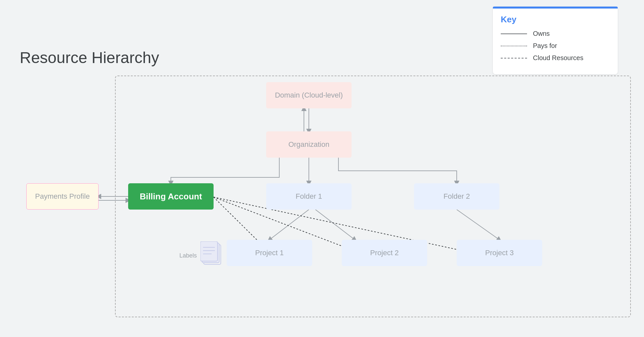 This screenshot has height=337, width=644. I want to click on dashed-line-icon, so click(514, 58).